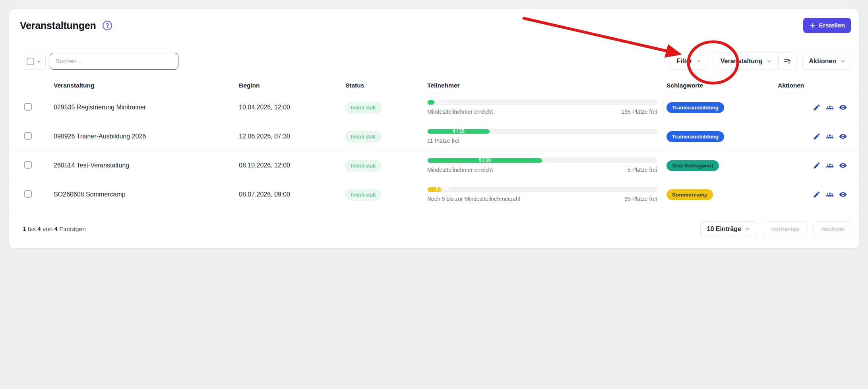 This screenshot has width=868, height=389. I want to click on header-teilnehmer: Teilnehmer, so click(547, 86).